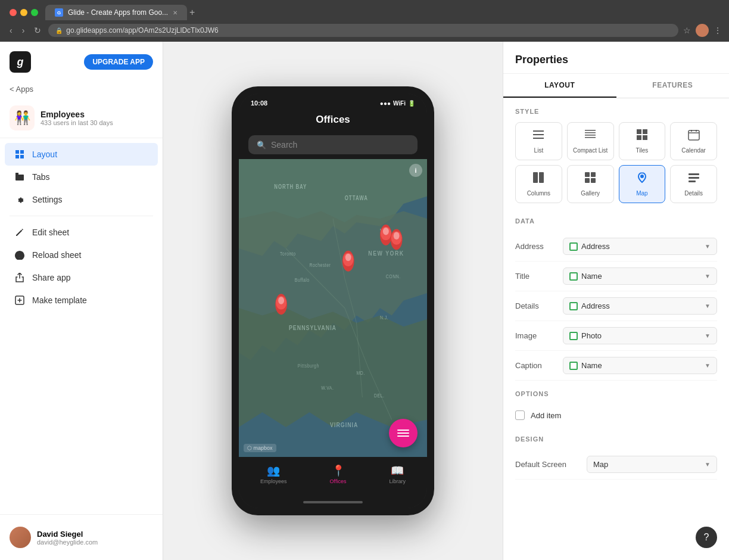 This screenshot has height=560, width=729. I want to click on data-value-details: Address ▼, so click(640, 306).